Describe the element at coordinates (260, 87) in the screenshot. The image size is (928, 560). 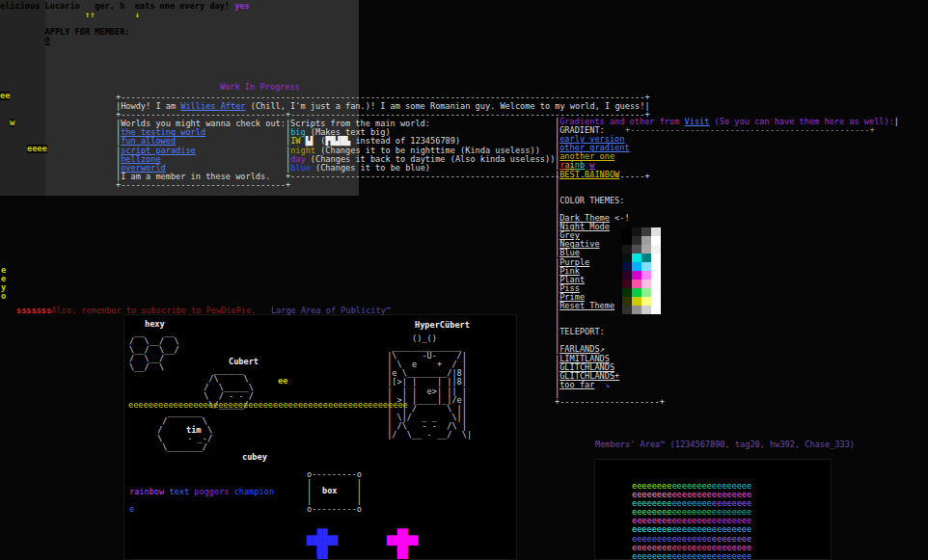
I see `wip-label: Work In Progress` at that location.